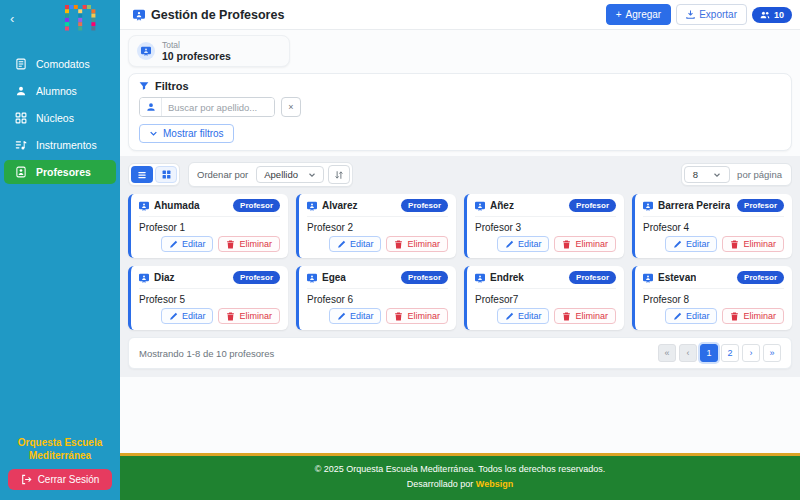 This screenshot has height=500, width=800. I want to click on grid-icon, so click(21, 118).